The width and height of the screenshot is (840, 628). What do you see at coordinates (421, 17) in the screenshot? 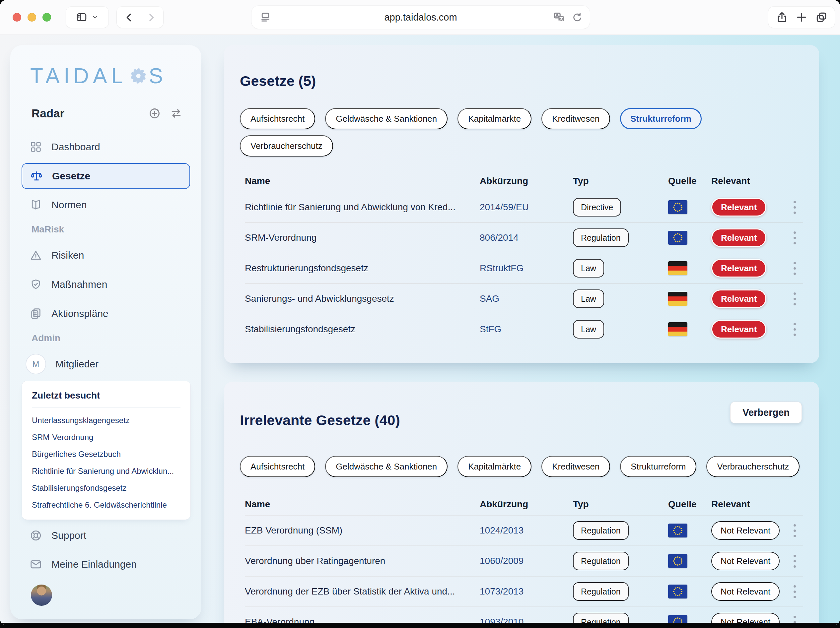
I see `url-text: app.taidalos.com` at bounding box center [421, 17].